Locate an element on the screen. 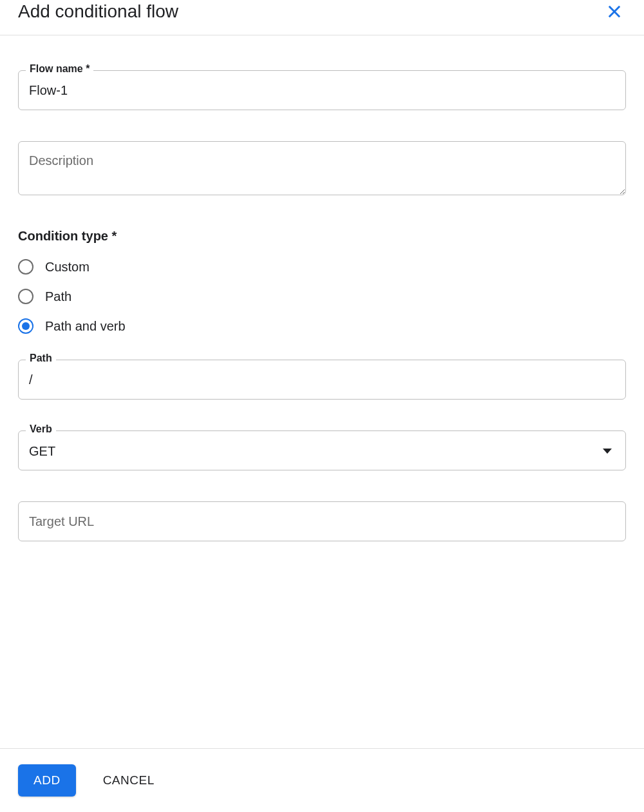  close-button is located at coordinates (614, 12).